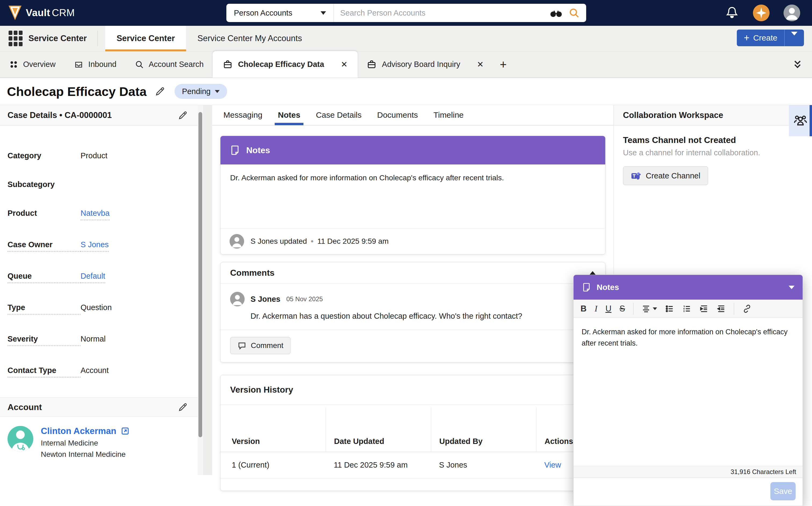 The image size is (812, 506). I want to click on case-briefcase-icon, so click(227, 64).